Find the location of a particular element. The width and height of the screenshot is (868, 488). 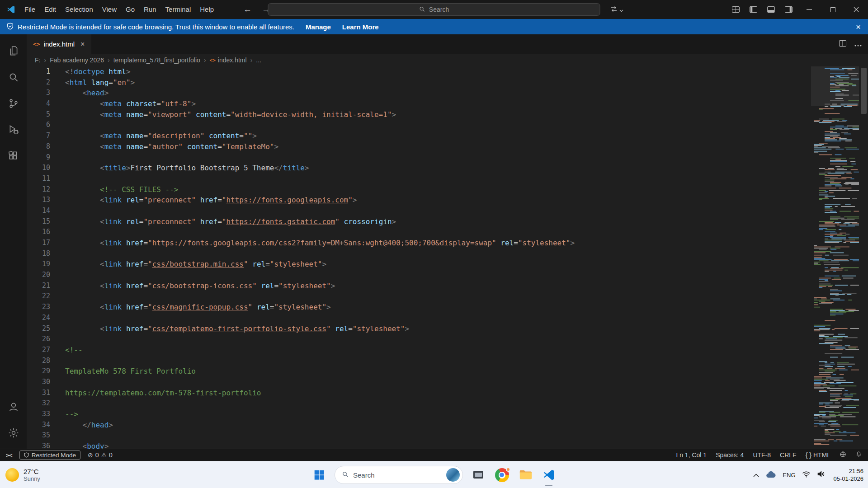

code-line: 3 <head> is located at coordinates (301, 94).